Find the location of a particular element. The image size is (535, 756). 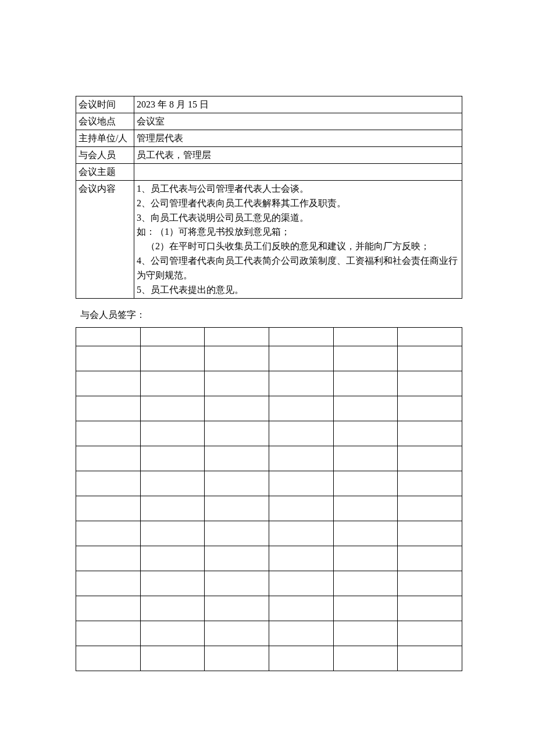

row-meeting-place: 会议地点 会议室 is located at coordinates (269, 122).